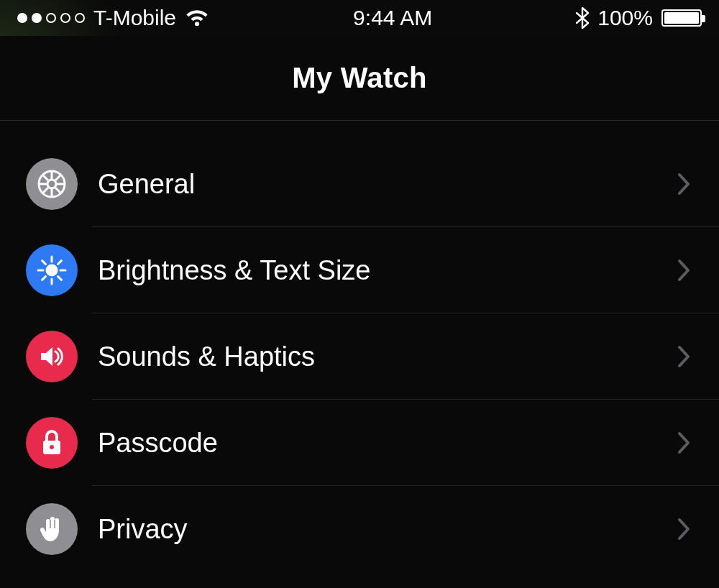 This screenshot has width=719, height=588. What do you see at coordinates (393, 18) in the screenshot?
I see `status-time: 9:44 AM` at bounding box center [393, 18].